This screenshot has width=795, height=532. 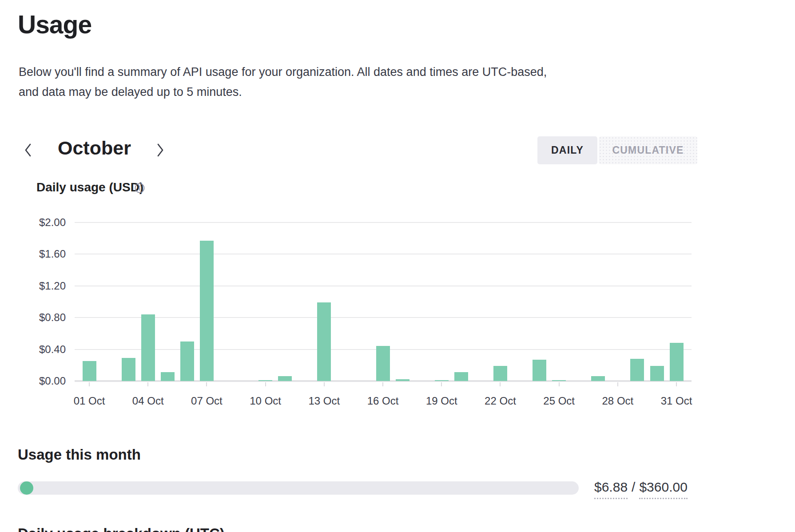 What do you see at coordinates (27, 488) in the screenshot?
I see `usage-progress-fill` at bounding box center [27, 488].